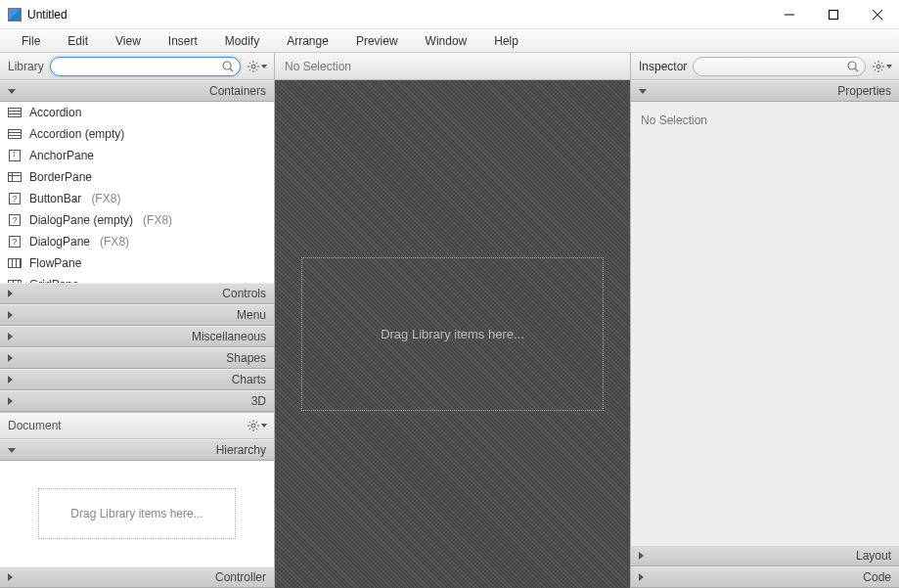  What do you see at coordinates (61, 177) in the screenshot?
I see `library-item-label: BorderPane` at bounding box center [61, 177].